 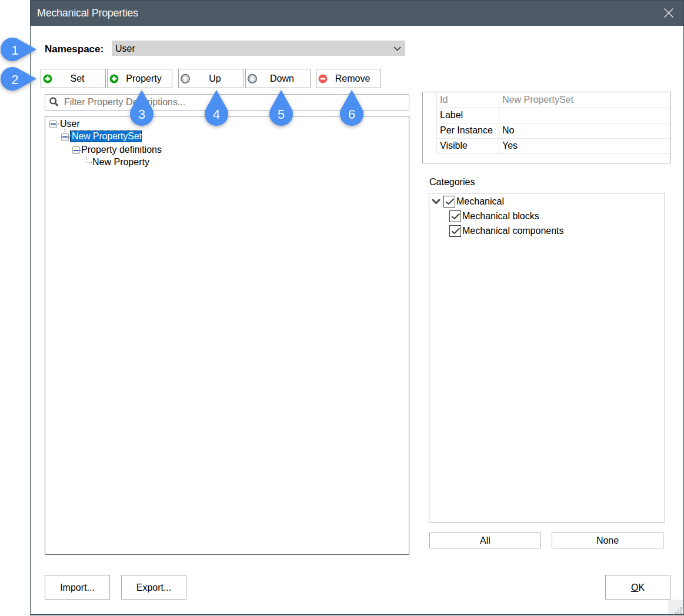 I want to click on svg-text: 4, so click(x=216, y=114).